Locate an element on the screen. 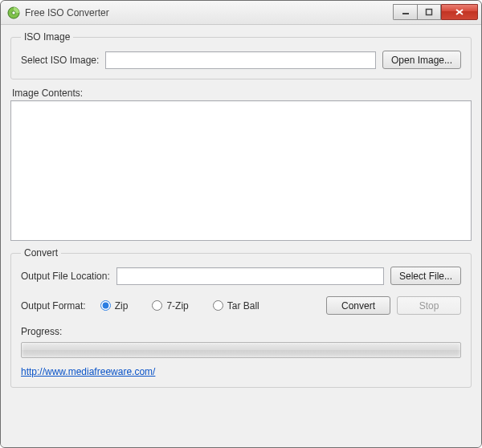 The image size is (482, 448). convert-legend: Convert is located at coordinates (41, 253).